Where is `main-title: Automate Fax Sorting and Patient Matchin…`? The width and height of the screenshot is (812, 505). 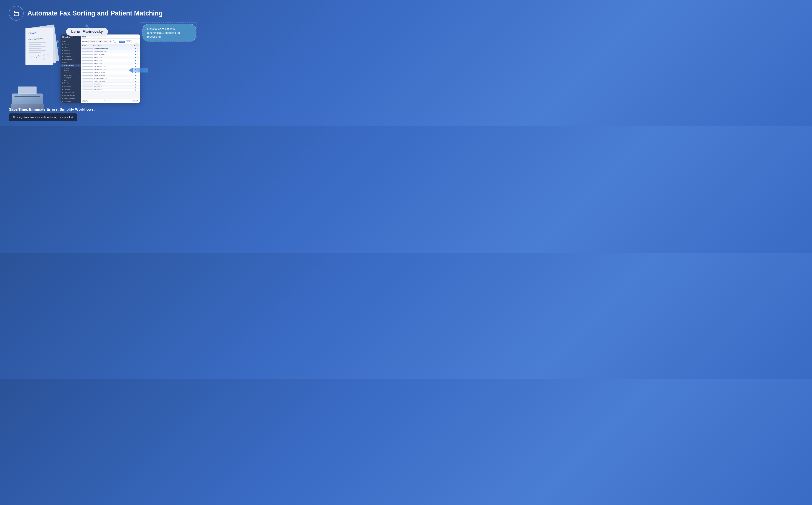 main-title: Automate Fax Sorting and Patient Matchin… is located at coordinates (95, 13).